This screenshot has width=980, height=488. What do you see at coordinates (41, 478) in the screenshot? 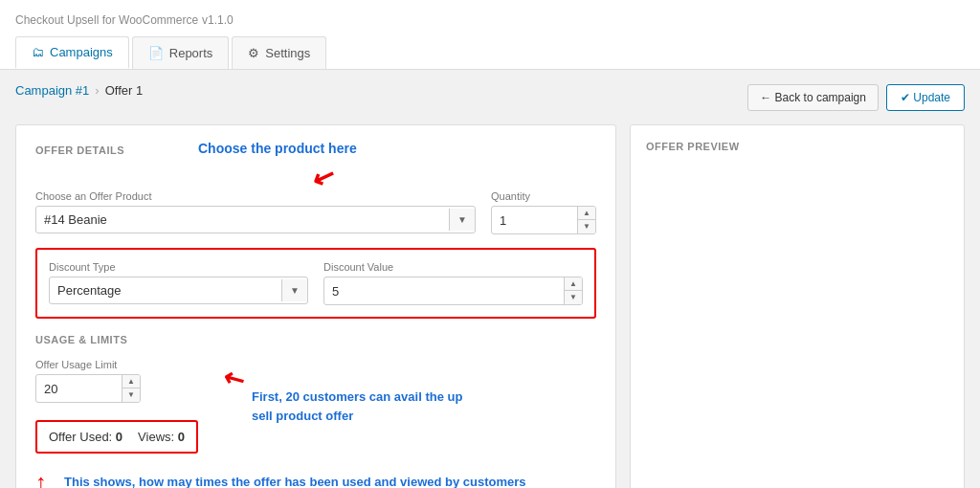
I see `annotation-arrow-bottom: ↑` at bounding box center [41, 478].